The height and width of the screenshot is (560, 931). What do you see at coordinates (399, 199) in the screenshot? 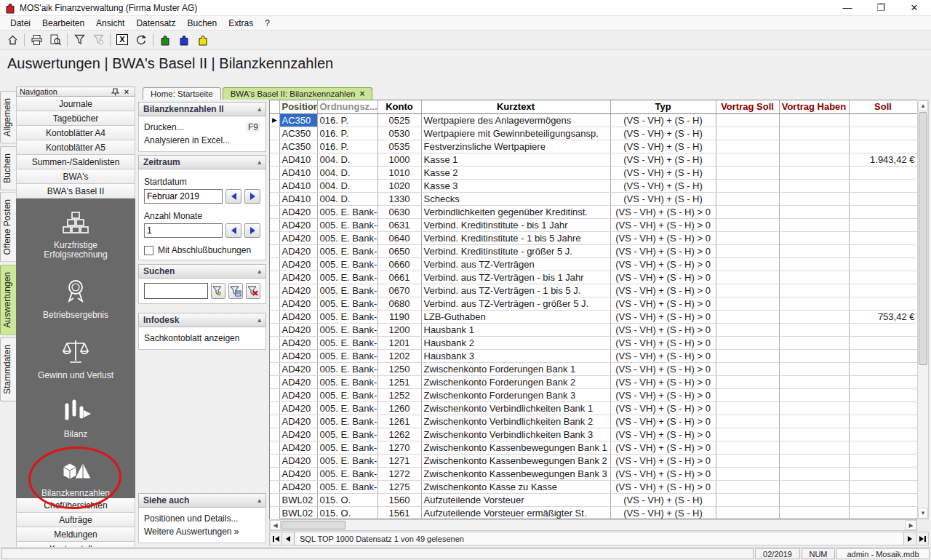
I see `cell-konto: 1330` at bounding box center [399, 199].